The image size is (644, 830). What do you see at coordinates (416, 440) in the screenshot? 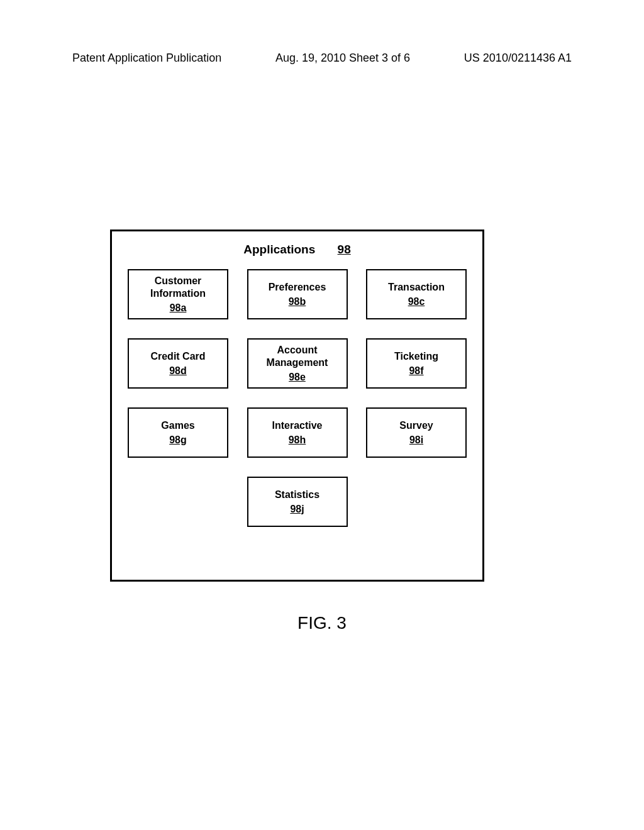
I see `box-ref: 98i` at bounding box center [416, 440].